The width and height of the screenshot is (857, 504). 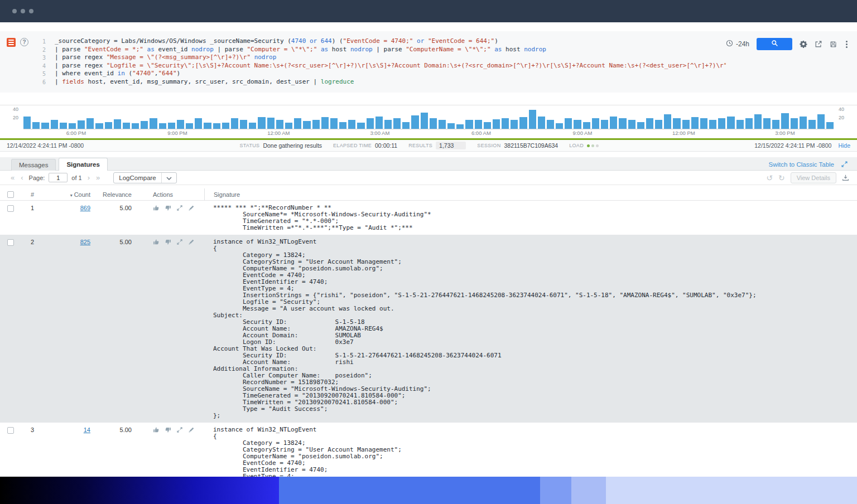 I want to click on logcompare-dropdown: LogCompare, so click(x=145, y=178).